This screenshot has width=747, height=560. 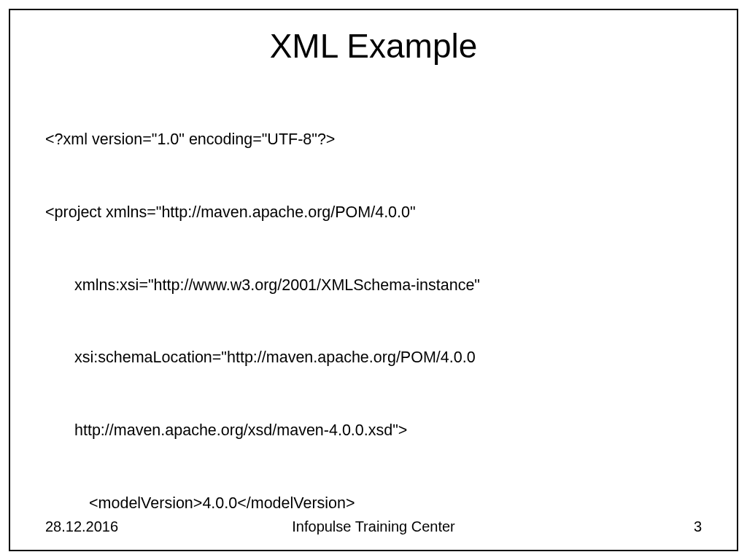 I want to click on slide-title: XML Example, so click(x=374, y=46).